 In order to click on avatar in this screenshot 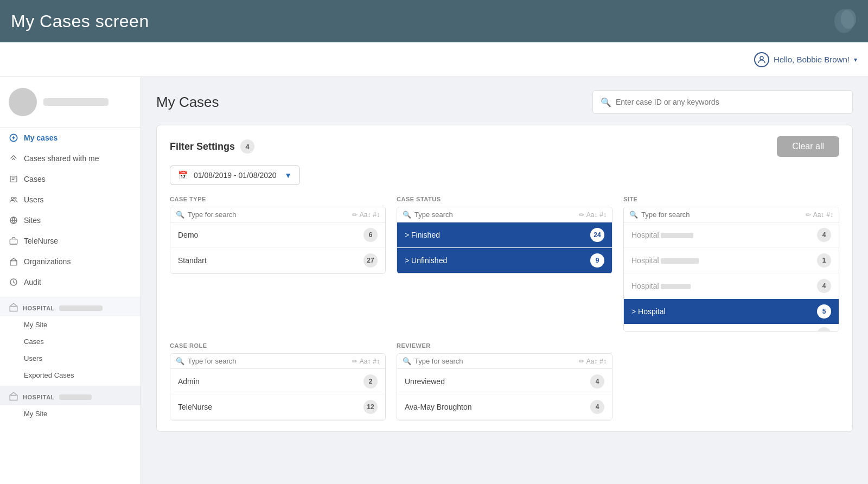, I will do `click(23, 102)`.